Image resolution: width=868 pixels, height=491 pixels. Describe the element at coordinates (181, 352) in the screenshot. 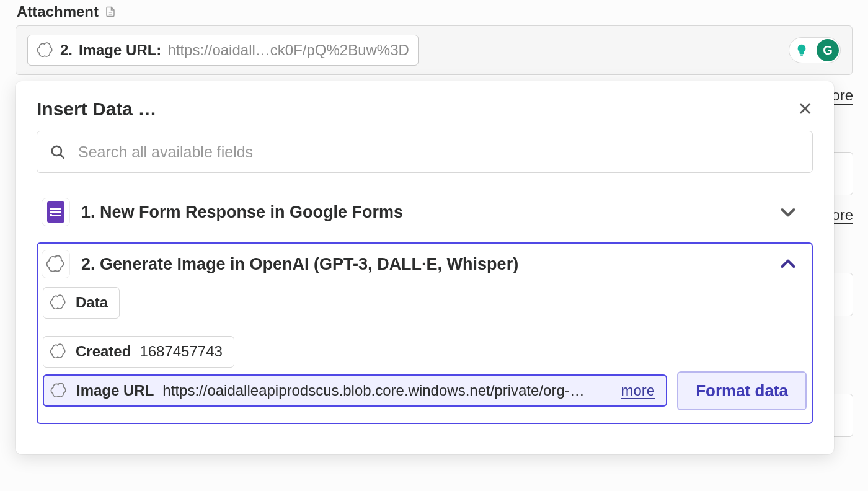

I see `chip-value: 1687457743` at that location.